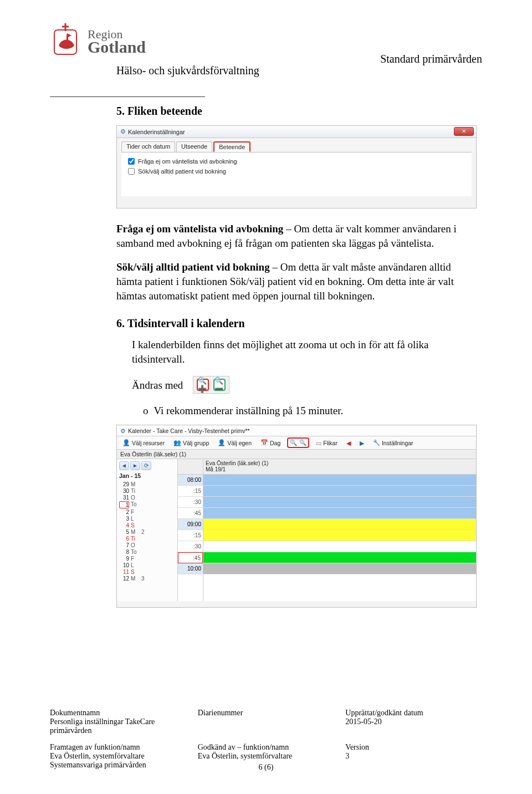 The image size is (532, 794). I want to click on btn-valj-resurser: 👤Välj resurser, so click(144, 442).